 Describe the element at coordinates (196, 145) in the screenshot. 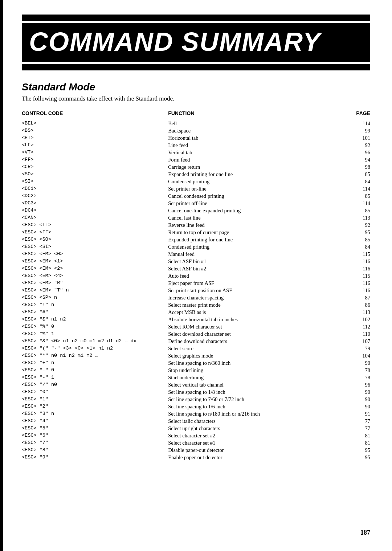

I see `table-row: <LF>Line feed92` at that location.